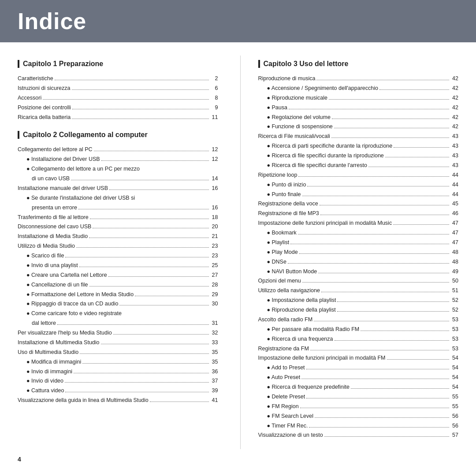  What do you see at coordinates (118, 91) in the screenshot?
I see `chapter-1-section: Capitolo 1 Preparazione Caratteristiche2…` at bounding box center [118, 91].